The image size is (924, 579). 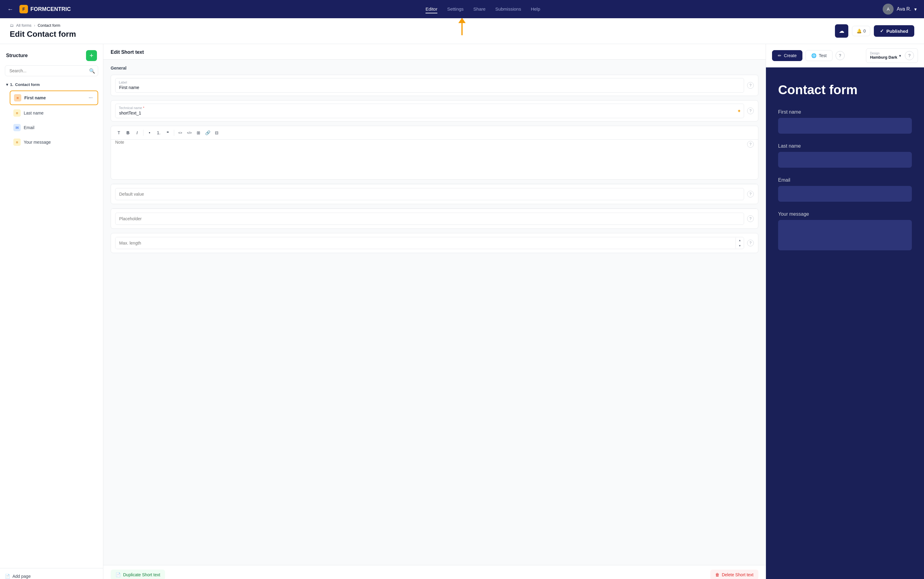 I want to click on preview-field-firstname: First name, so click(x=845, y=122).